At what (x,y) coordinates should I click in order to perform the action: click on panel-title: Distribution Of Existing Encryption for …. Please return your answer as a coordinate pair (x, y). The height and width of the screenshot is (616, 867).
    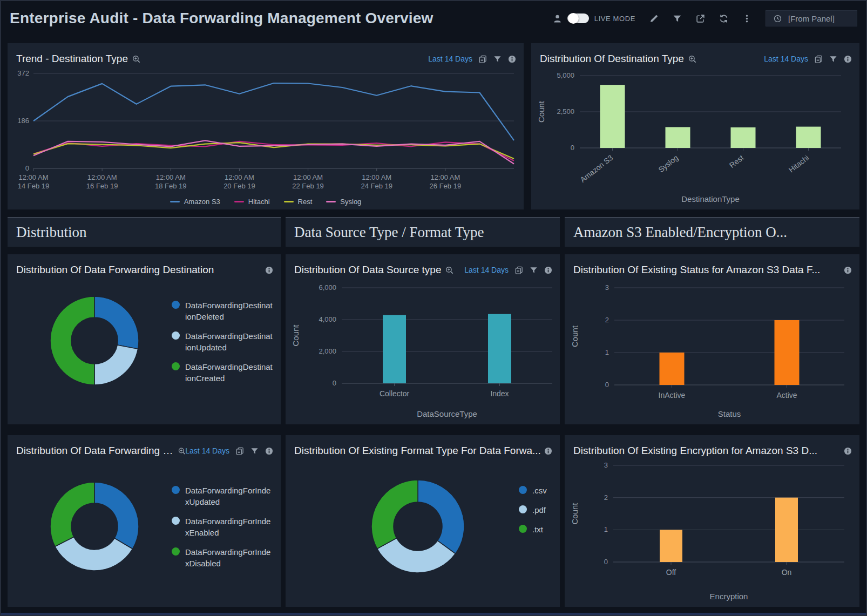
    Looking at the image, I should click on (695, 451).